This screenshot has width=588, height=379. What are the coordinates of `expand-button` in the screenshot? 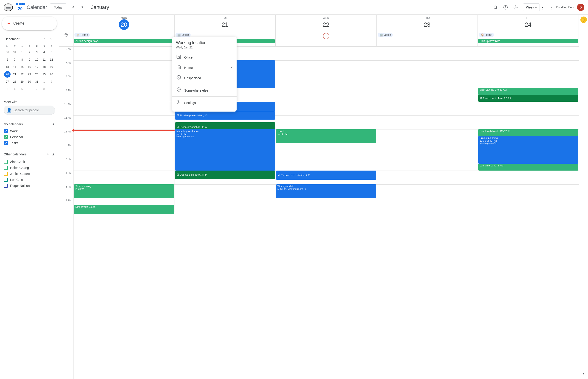 It's located at (584, 375).